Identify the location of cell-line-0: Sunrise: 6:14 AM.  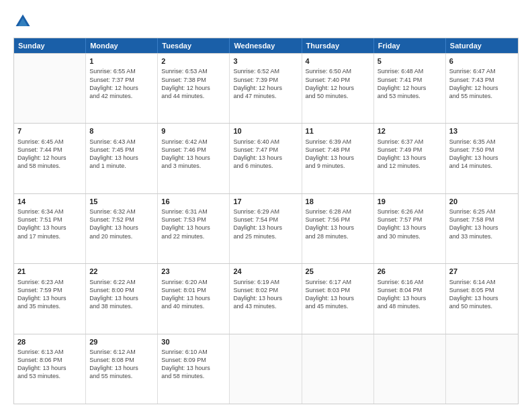
(482, 282).